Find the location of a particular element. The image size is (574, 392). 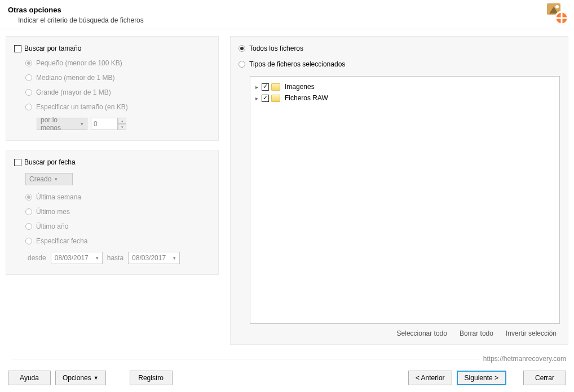

size-value-input is located at coordinates (104, 124).